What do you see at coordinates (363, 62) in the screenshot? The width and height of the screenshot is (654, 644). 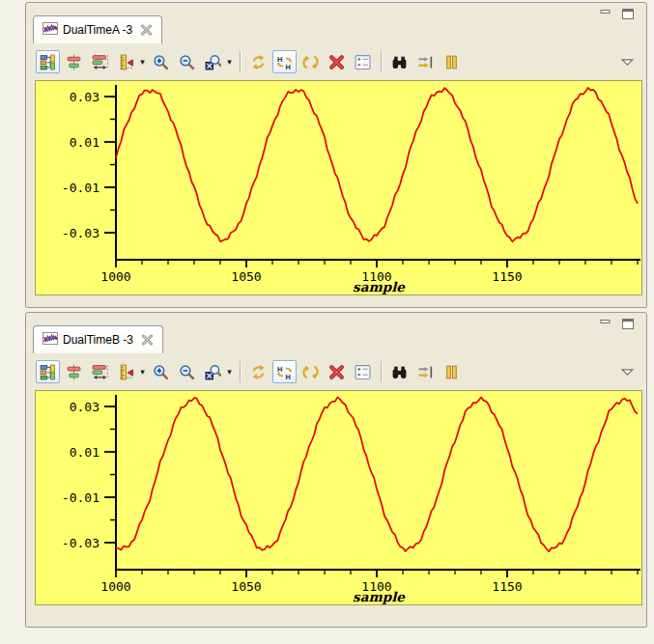 I see `signal-properties-icon` at bounding box center [363, 62].